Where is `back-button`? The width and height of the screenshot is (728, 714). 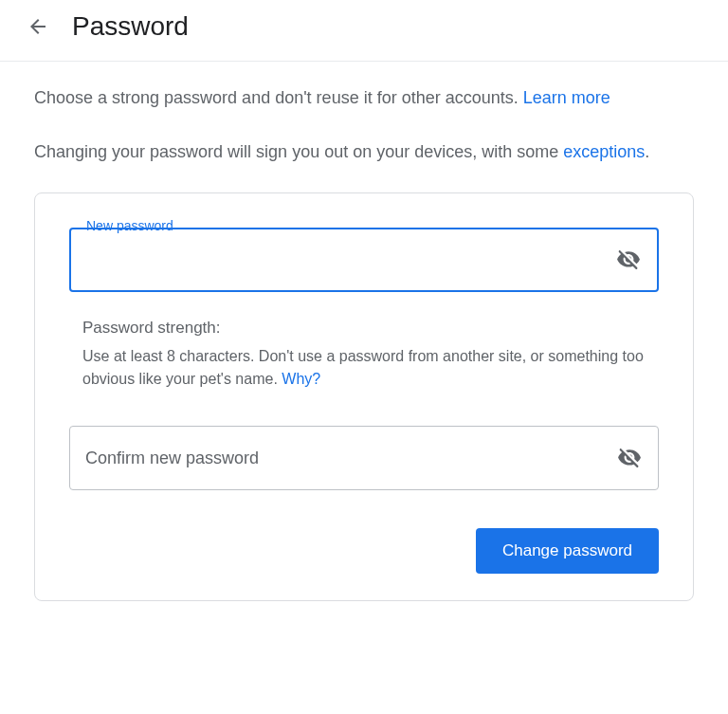 back-button is located at coordinates (38, 27).